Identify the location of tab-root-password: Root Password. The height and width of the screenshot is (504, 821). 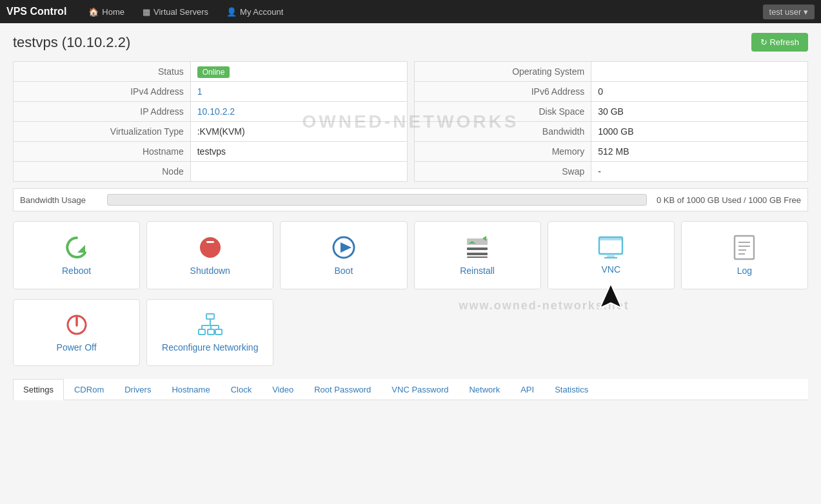
(342, 389).